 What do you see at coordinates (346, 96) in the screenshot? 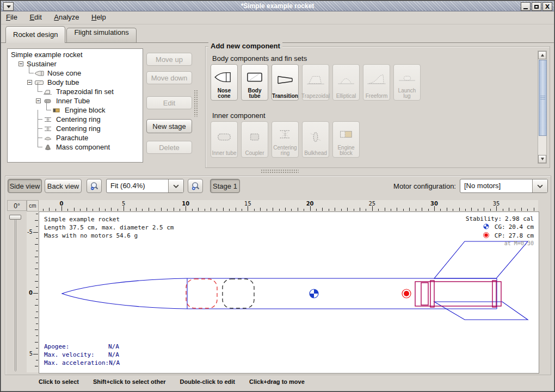
I see `component-button-label: Elliptical` at bounding box center [346, 96].